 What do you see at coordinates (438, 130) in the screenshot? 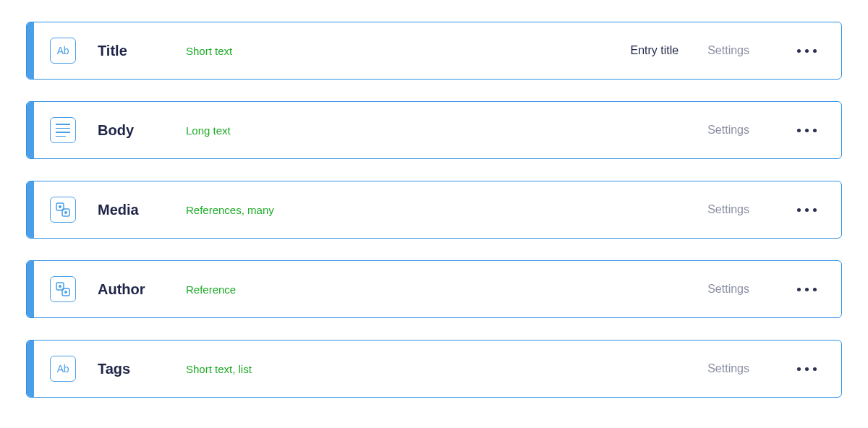
I see `field-content: Body Long text Settings` at bounding box center [438, 130].